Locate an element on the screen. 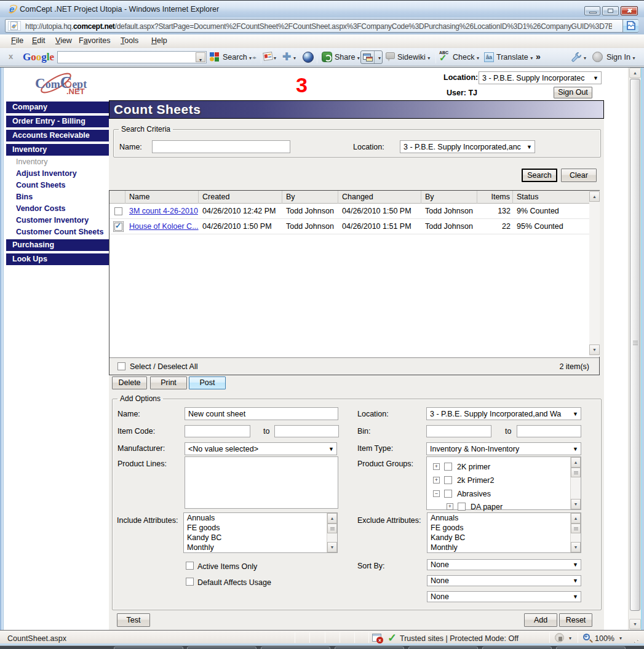 This screenshot has width=644, height=649. tree-node-child: + DA paper is located at coordinates (498, 507).